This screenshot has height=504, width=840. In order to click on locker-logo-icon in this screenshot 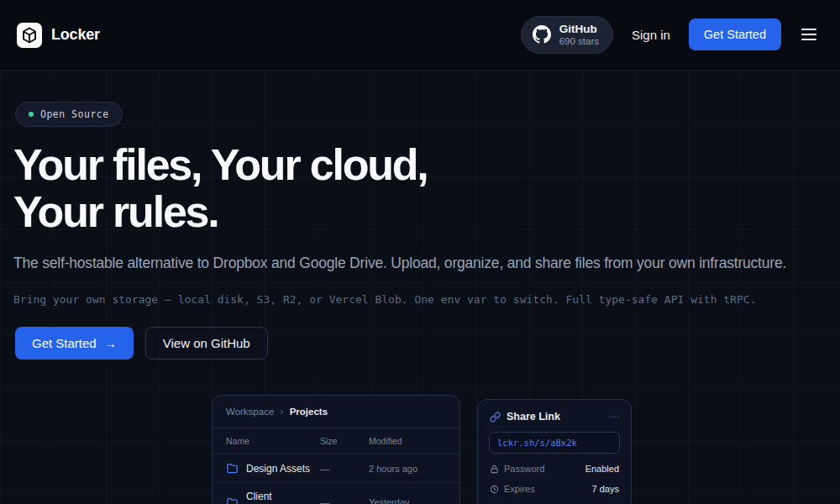, I will do `click(29, 35)`.